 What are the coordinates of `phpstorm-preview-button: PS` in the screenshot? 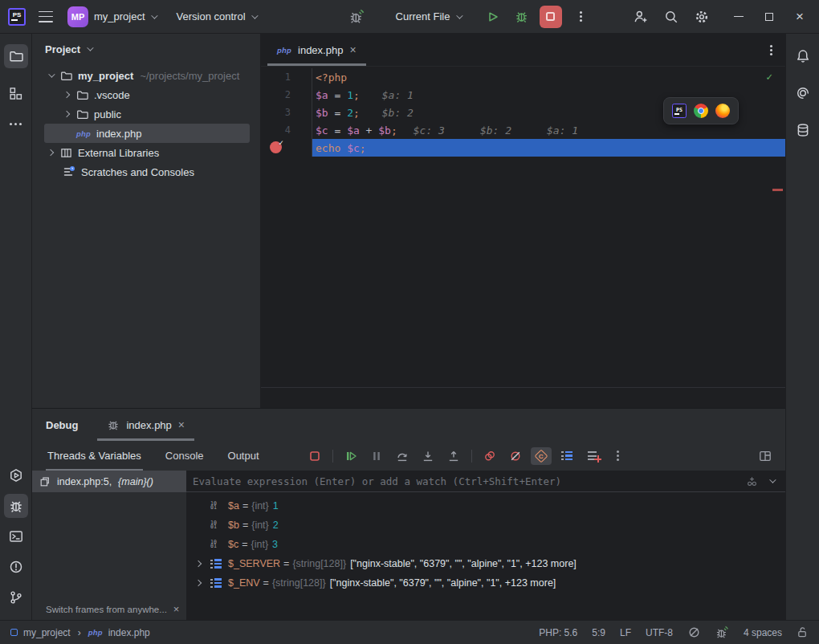 It's located at (679, 111).